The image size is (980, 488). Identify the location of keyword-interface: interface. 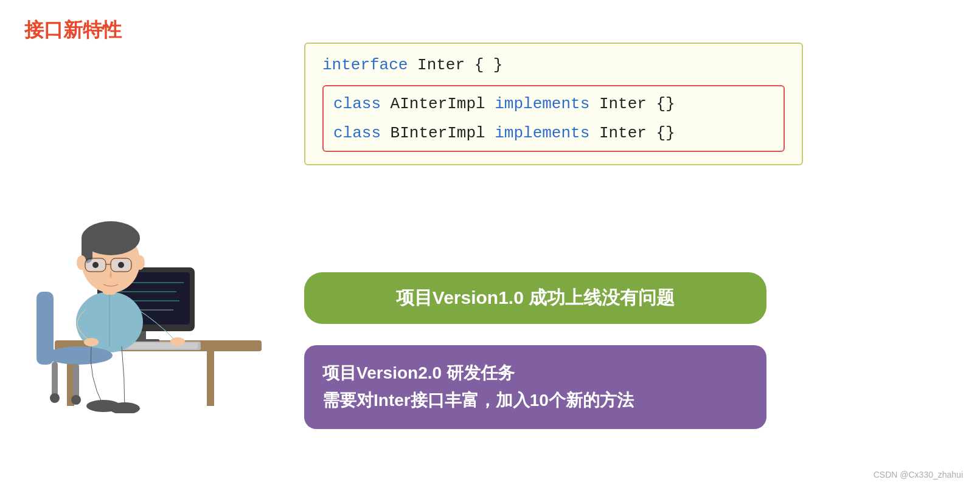
(365, 65).